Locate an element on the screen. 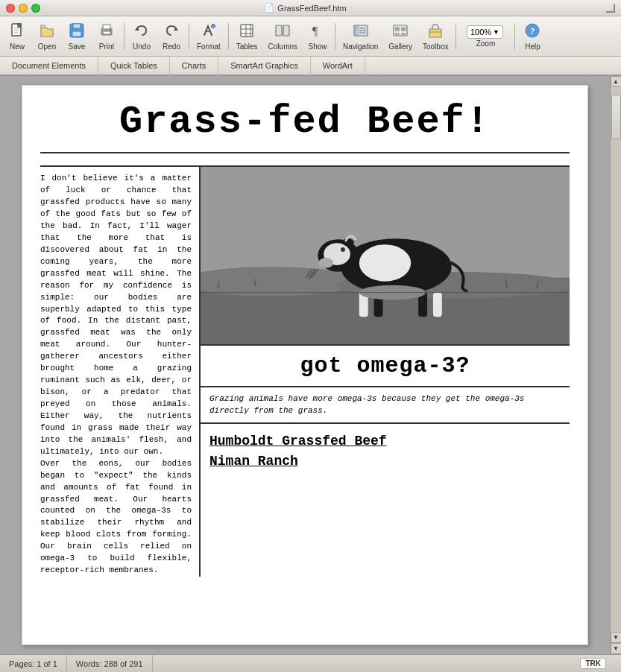 The width and height of the screenshot is (621, 672). link-humboldt: Humboldt Grassfed Beef is located at coordinates (385, 441).